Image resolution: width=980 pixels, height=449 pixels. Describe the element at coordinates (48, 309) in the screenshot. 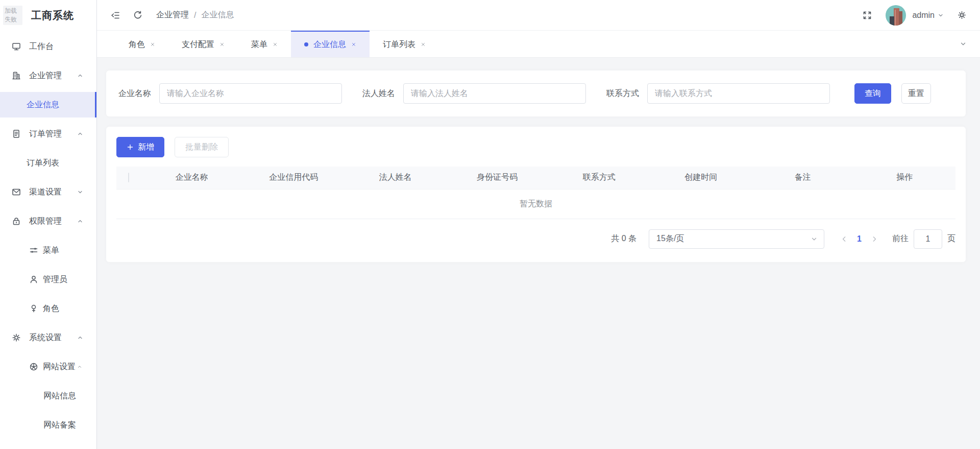

I see `sidebar-item-role: 角色` at that location.